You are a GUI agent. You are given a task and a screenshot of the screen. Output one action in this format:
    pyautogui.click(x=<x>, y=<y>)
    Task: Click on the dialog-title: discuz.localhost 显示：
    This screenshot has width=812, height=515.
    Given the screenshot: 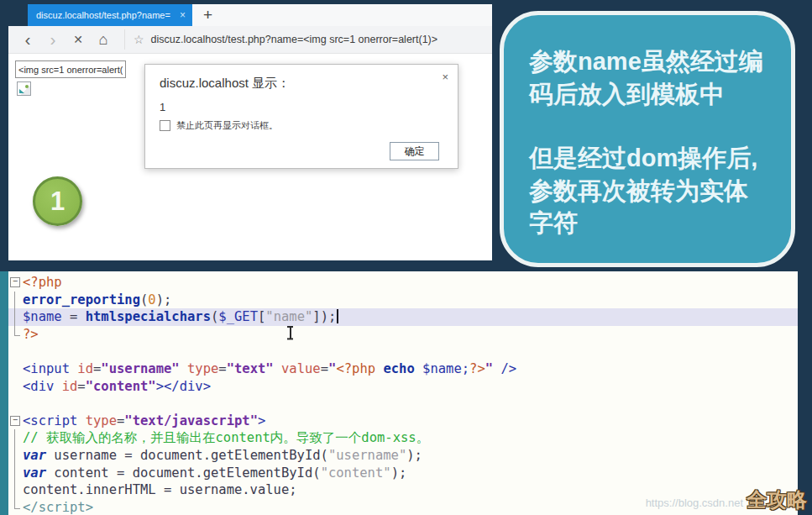 What is the action you would take?
    pyautogui.click(x=225, y=84)
    